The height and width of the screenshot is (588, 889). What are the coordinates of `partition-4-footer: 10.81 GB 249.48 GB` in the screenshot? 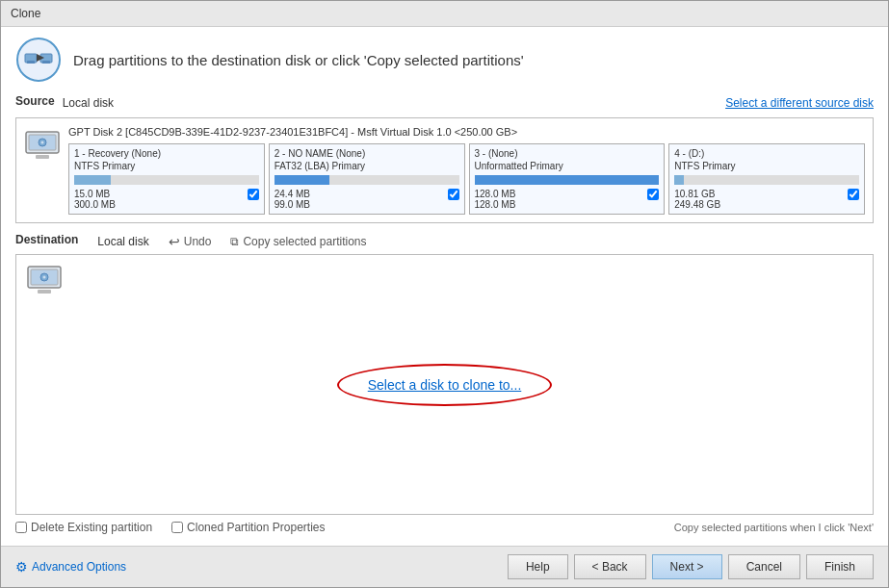 It's located at (767, 199).